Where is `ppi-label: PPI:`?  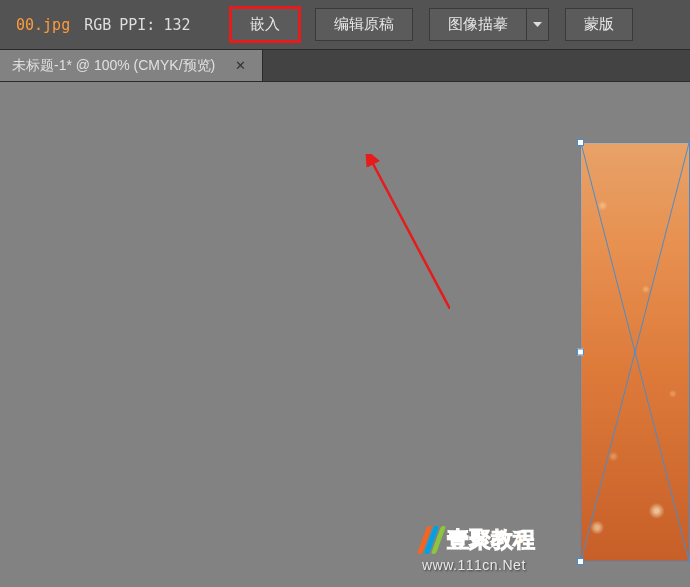
ppi-label: PPI: is located at coordinates (137, 25).